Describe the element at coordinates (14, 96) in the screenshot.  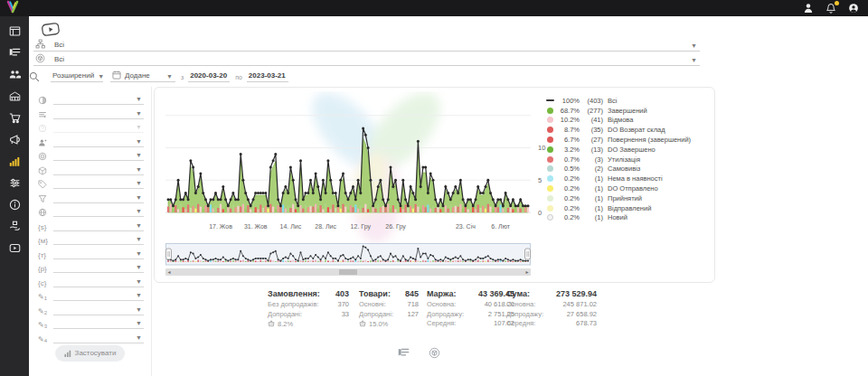
I see `sidebar-item-warehouse` at that location.